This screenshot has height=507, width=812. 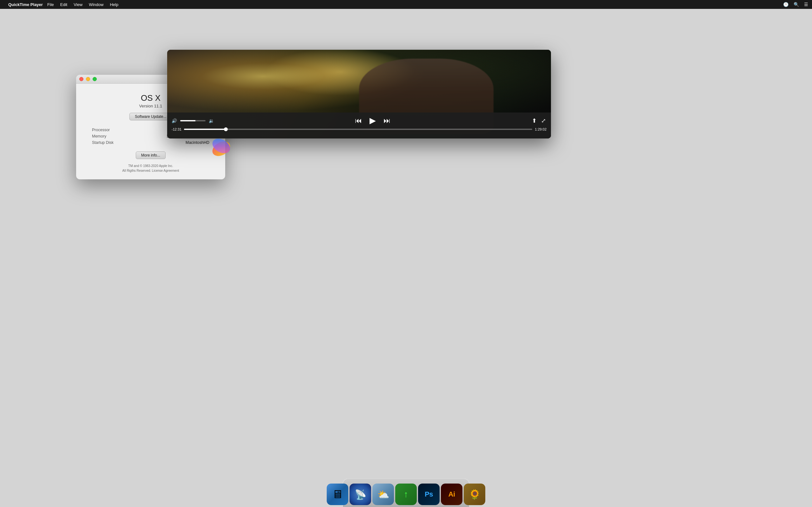 I want to click on network-radar-icon: 📡, so click(x=360, y=494).